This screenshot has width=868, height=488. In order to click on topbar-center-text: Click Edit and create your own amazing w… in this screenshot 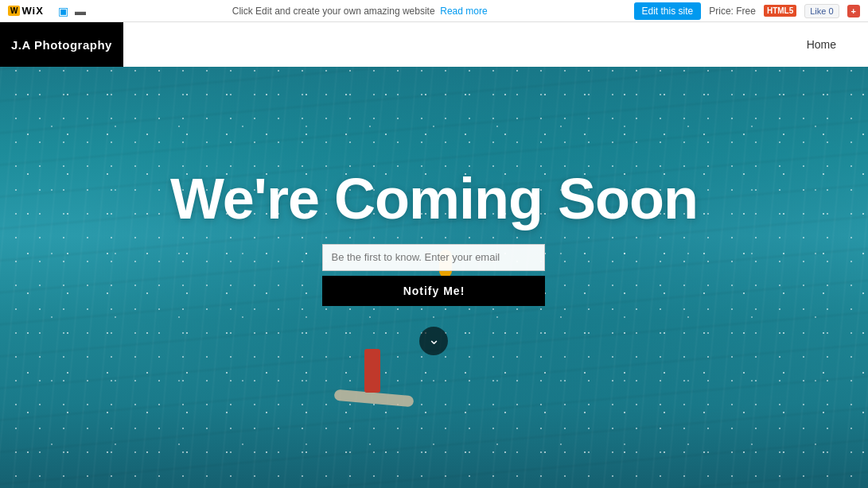, I will do `click(360, 11)`.